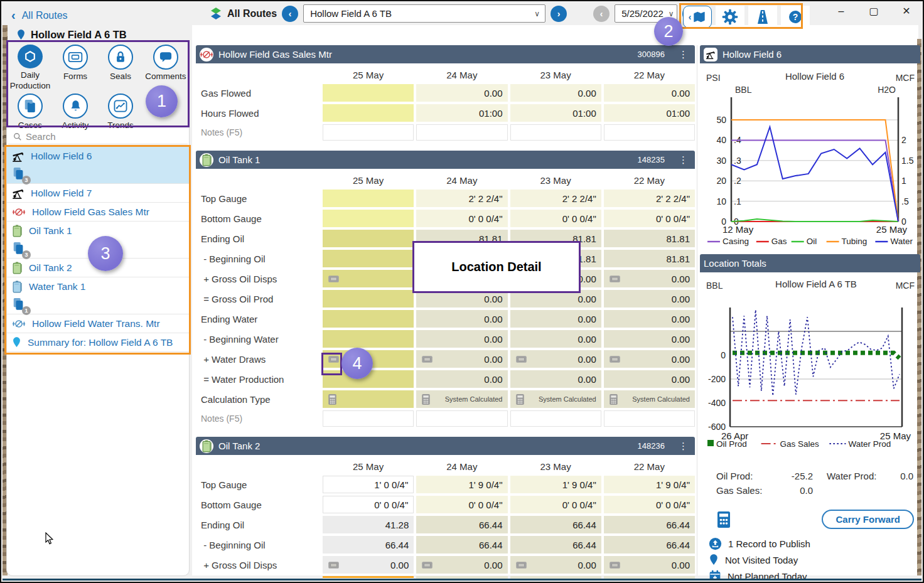 Image resolution: width=924 pixels, height=583 pixels. What do you see at coordinates (75, 67) in the screenshot?
I see `action-forms: Forms` at bounding box center [75, 67].